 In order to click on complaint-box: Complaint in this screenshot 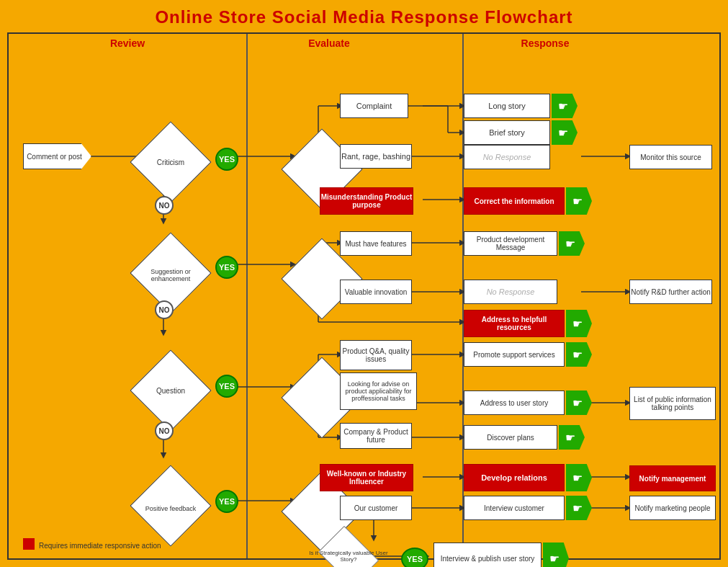, I will do `click(374, 106)`.